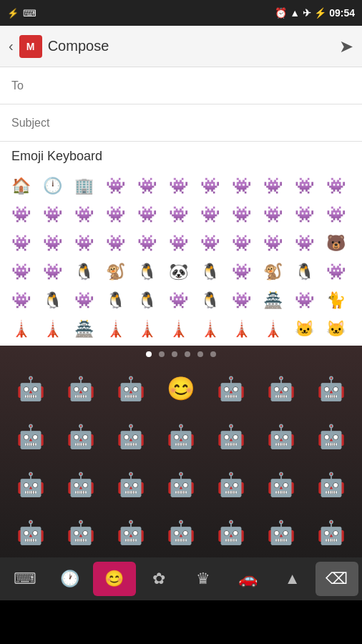  I want to click on crown-button: ♛, so click(203, 579).